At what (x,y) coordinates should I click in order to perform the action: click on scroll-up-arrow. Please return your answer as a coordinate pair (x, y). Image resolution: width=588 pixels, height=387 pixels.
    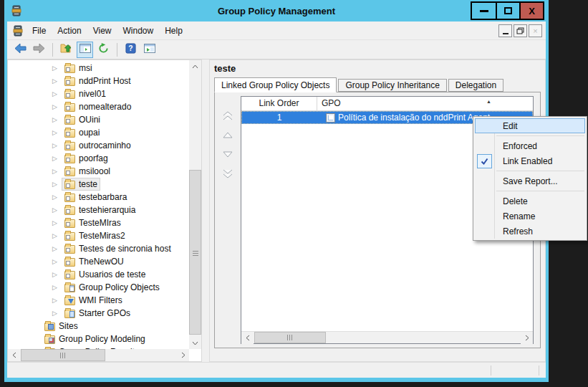
    Looking at the image, I should click on (195, 66).